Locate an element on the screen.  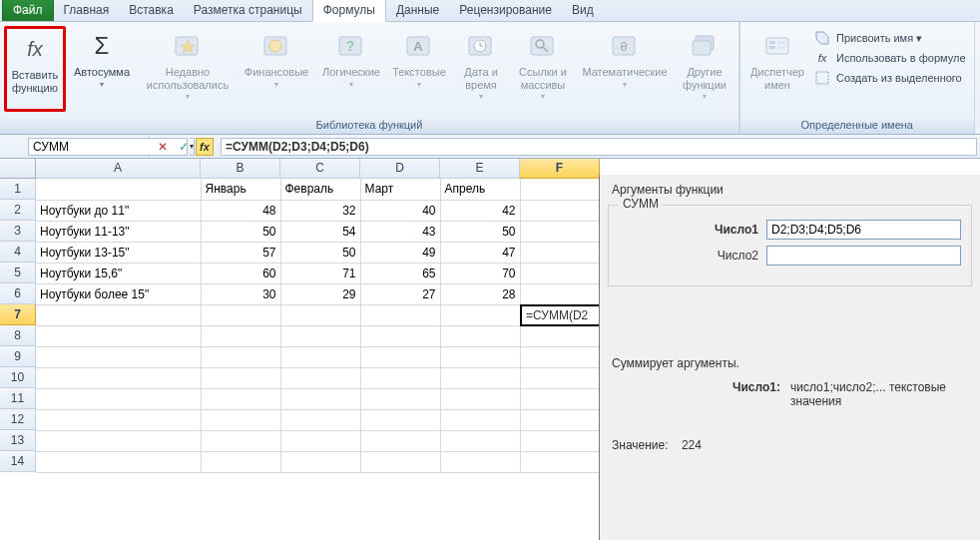
cell: 54 is located at coordinates (320, 232).